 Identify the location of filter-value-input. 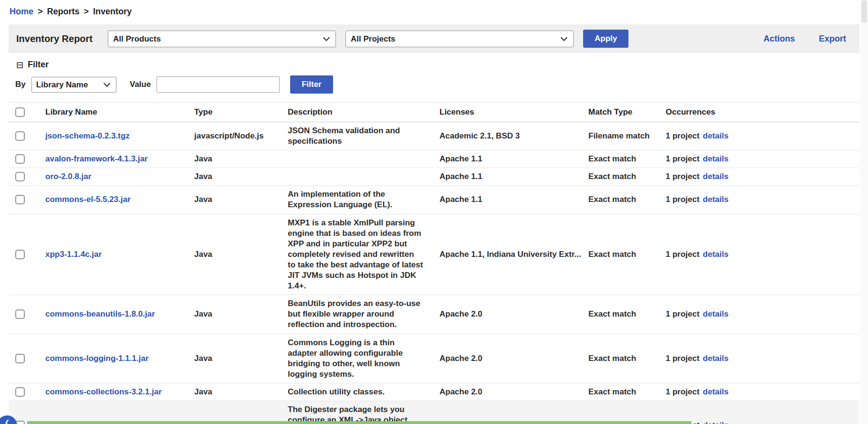
(218, 85).